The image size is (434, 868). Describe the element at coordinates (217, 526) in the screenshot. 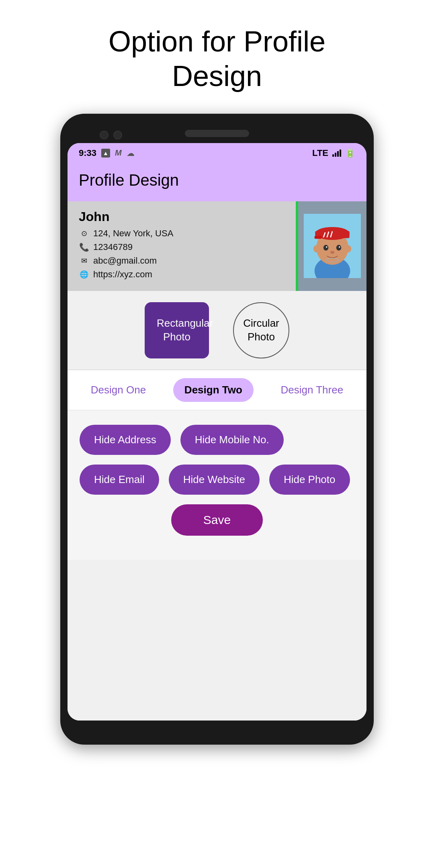

I see `save-row: Save` at that location.